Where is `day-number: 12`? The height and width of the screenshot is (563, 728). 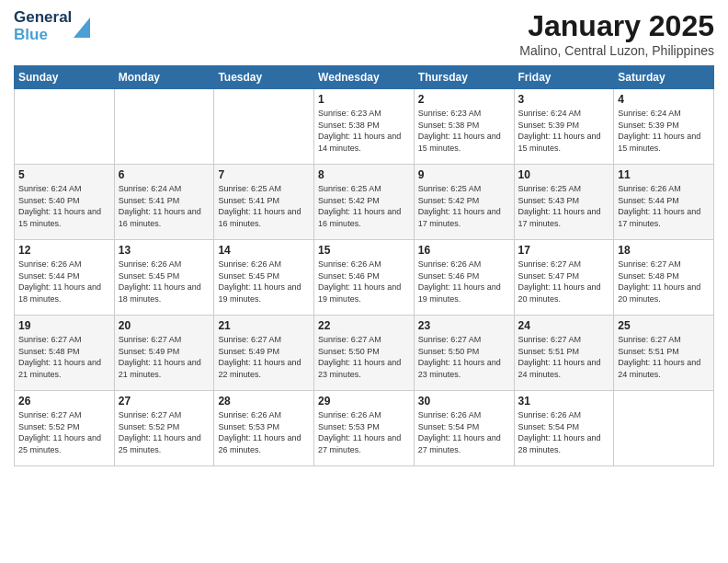 day-number: 12 is located at coordinates (64, 250).